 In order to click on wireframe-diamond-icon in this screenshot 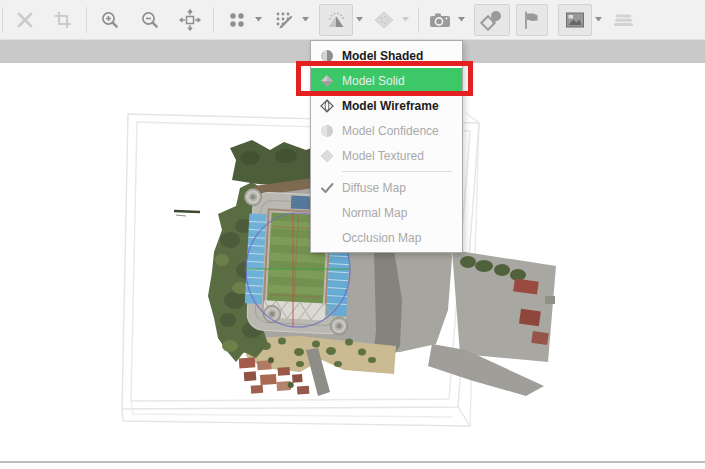, I will do `click(326, 106)`.